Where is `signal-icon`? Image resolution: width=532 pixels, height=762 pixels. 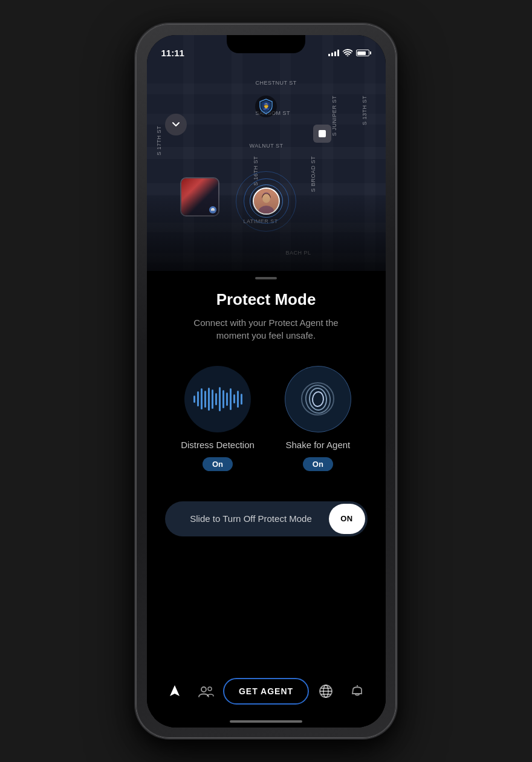 signal-icon is located at coordinates (334, 53).